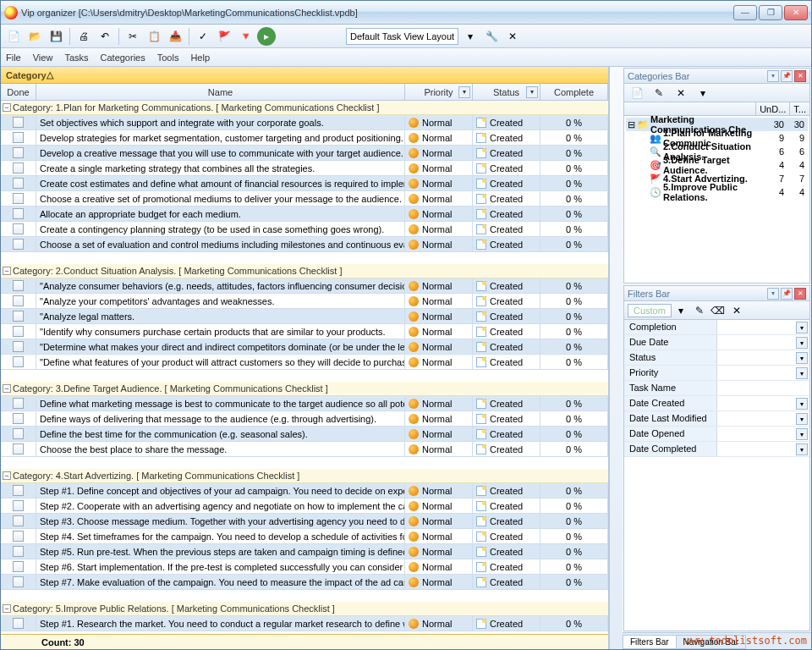 The width and height of the screenshot is (812, 650). Describe the element at coordinates (304, 286) in the screenshot. I see `task-row: "Analyze consumer behaviors (e.g. needs,…` at that location.